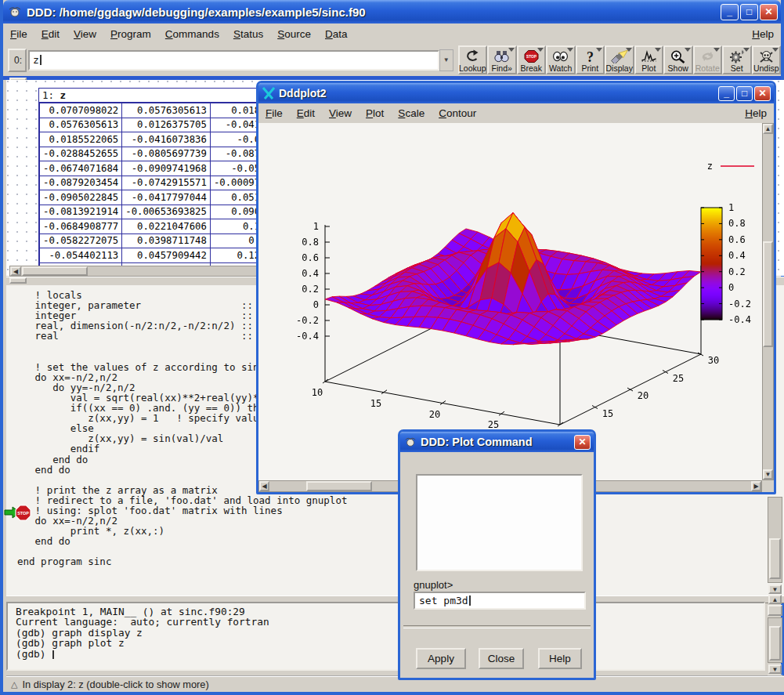  What do you see at coordinates (590, 68) in the screenshot?
I see `toolbar-button-label: Print` at bounding box center [590, 68].